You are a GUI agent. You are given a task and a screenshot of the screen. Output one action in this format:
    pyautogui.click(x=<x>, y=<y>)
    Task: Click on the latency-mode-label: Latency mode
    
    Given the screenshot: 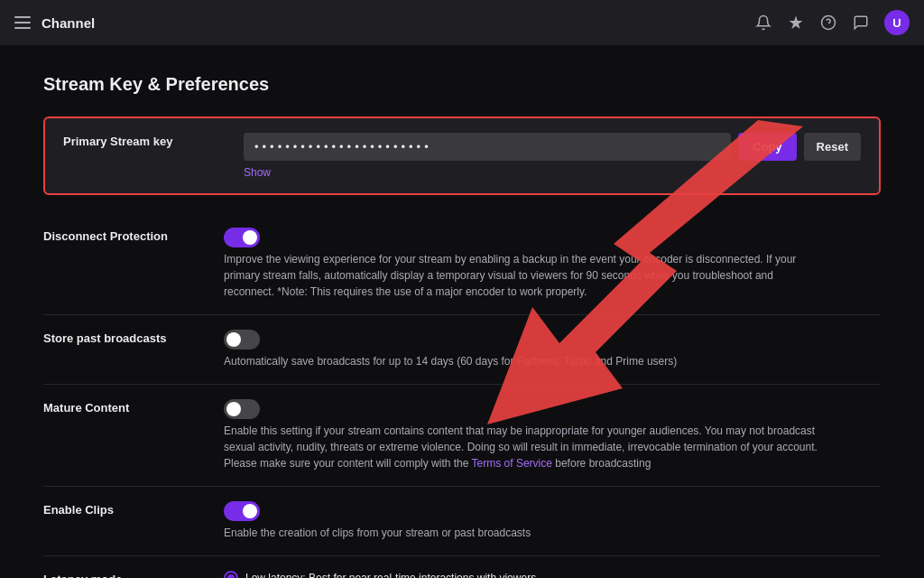 What is the action you would take?
    pyautogui.click(x=134, y=574)
    